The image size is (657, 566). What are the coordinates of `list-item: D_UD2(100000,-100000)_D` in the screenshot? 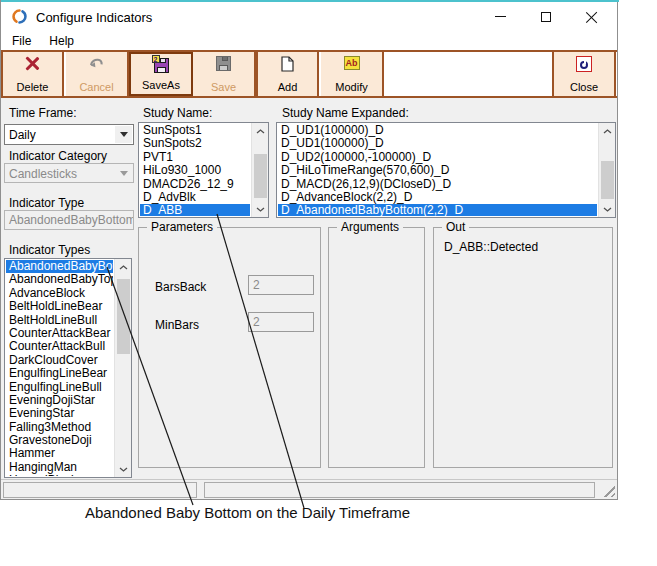 It's located at (438, 158).